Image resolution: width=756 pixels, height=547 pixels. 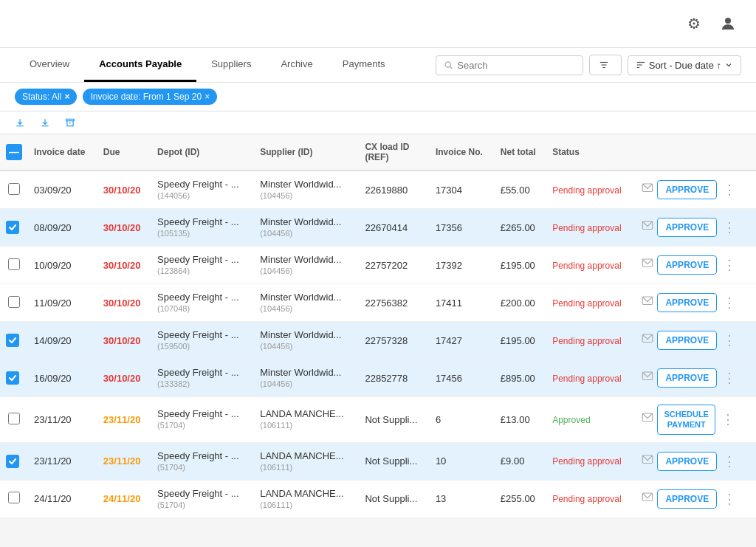 What do you see at coordinates (207, 97) in the screenshot?
I see `date-chip-close: ×` at bounding box center [207, 97].